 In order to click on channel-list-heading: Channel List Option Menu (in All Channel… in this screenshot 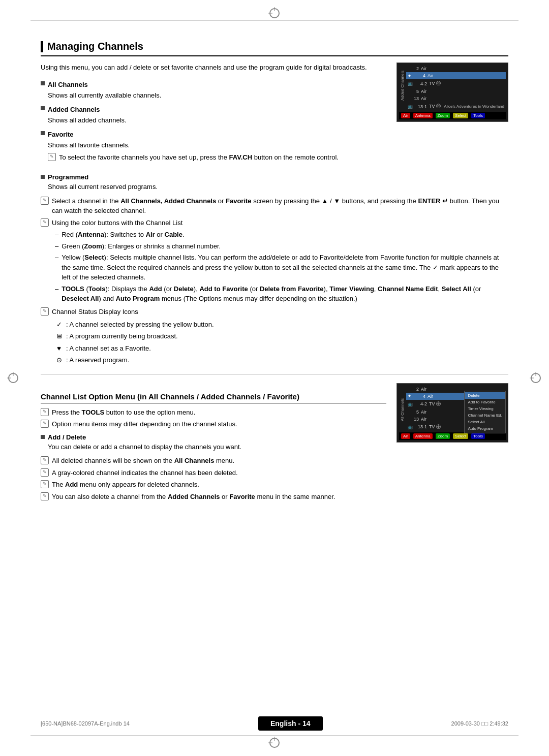, I will do `click(214, 398)`.